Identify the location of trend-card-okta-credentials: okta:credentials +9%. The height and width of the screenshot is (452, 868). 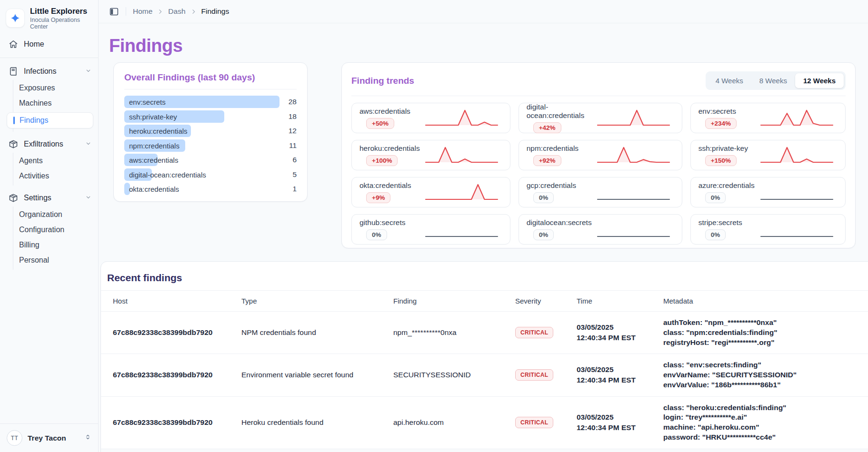
(431, 192).